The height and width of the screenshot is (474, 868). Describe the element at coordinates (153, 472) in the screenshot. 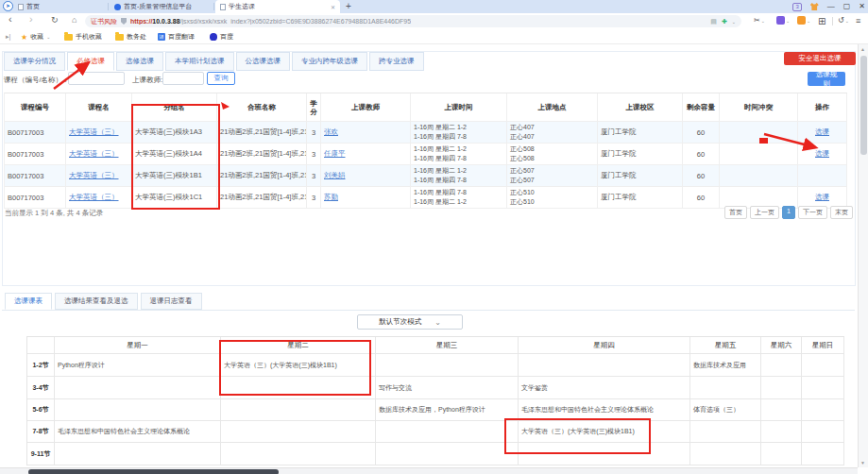

I see `horizontal-scroll-thumb` at that location.